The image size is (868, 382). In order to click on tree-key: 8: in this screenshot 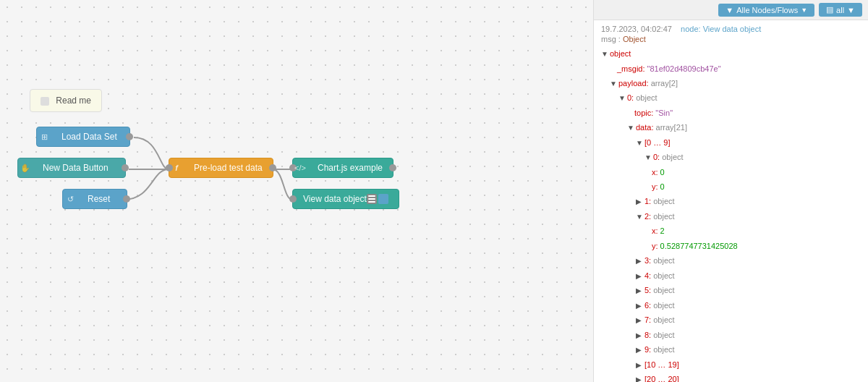, I will do `click(648, 335)`.